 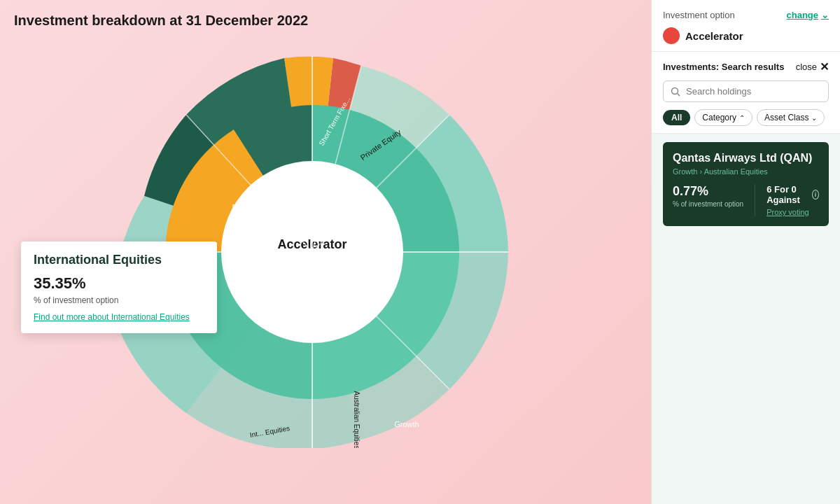 What do you see at coordinates (746, 67) in the screenshot?
I see `search-results-row: Investments: Search results close ✕` at bounding box center [746, 67].